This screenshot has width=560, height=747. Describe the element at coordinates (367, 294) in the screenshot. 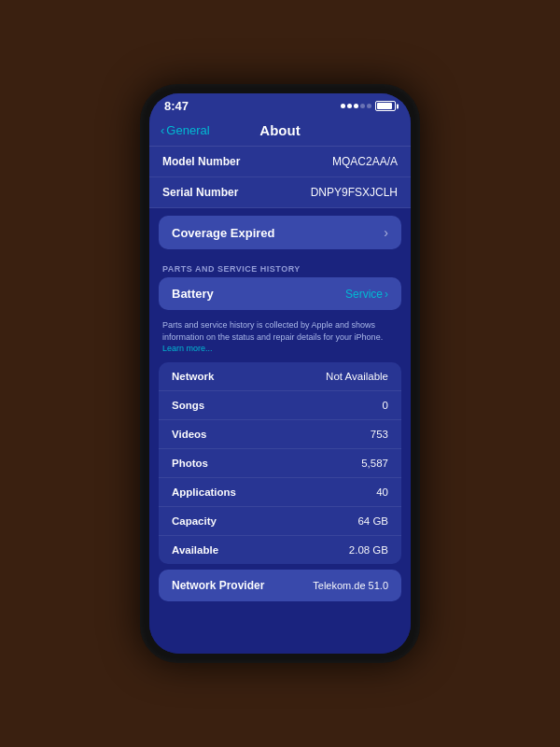

I see `battery-status: Service ›` at that location.